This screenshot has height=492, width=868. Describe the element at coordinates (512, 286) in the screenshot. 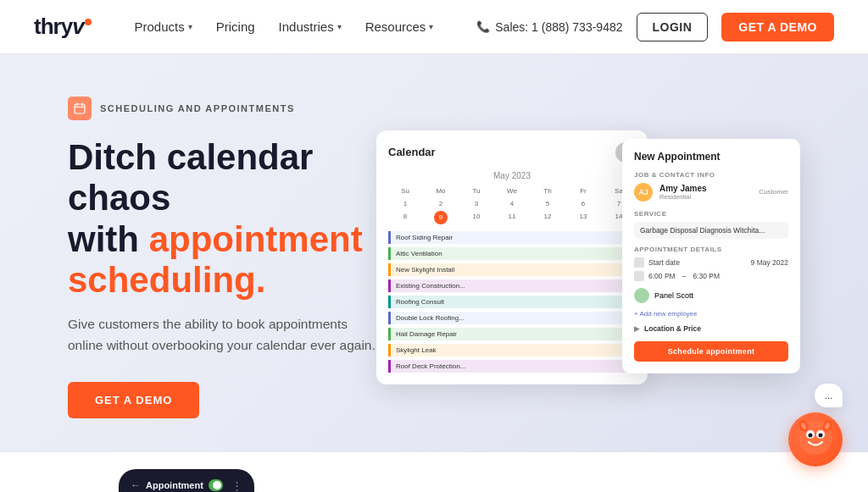

I see `appointment-item: Existing Construction...` at that location.